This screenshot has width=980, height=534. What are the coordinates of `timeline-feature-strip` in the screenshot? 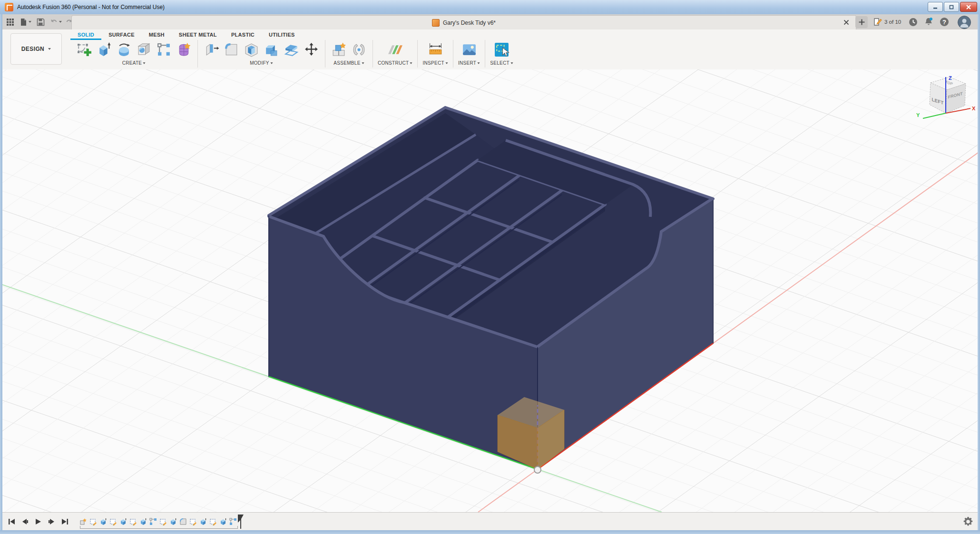 It's located at (158, 522).